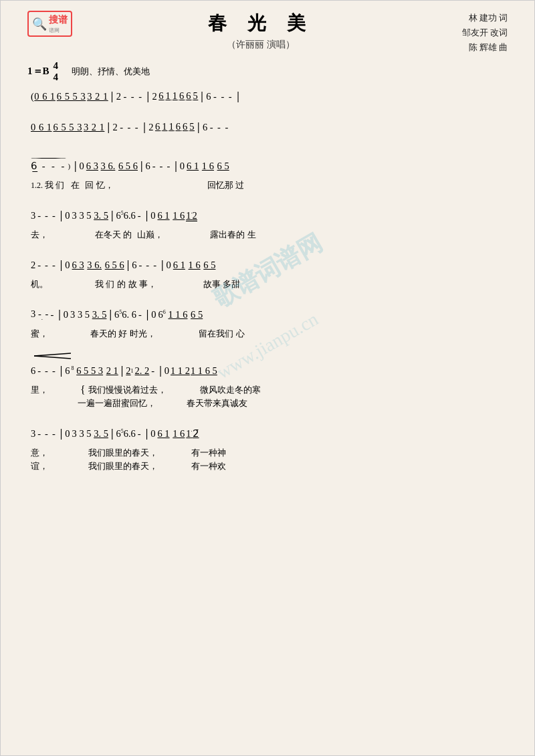  Describe the element at coordinates (268, 453) in the screenshot. I see `lyric-row-8a: 意， 我们眼里的春天， 有一种神` at that location.